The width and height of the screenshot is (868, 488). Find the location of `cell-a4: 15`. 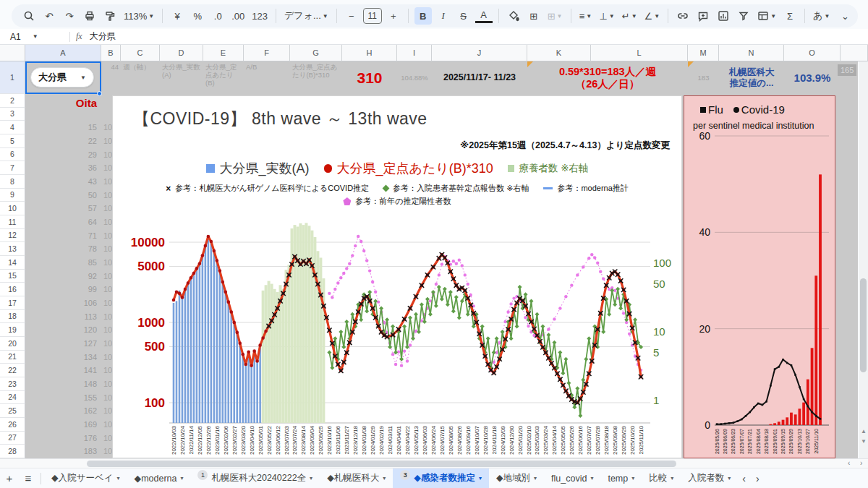

cell-a4: 15 is located at coordinates (62, 127).